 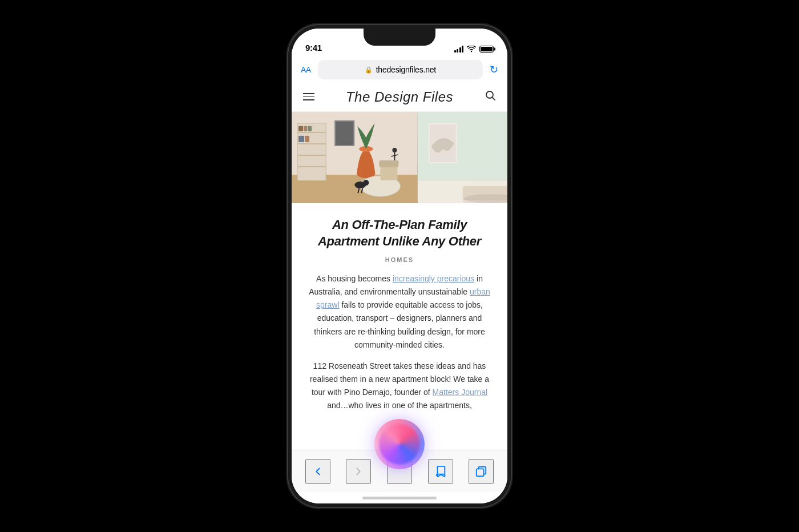 I want to click on url-text: thedesignfiles.net, so click(x=406, y=70).